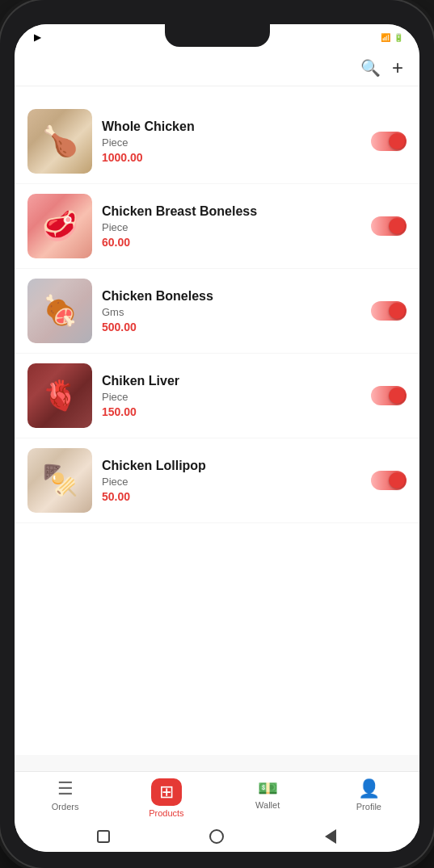 This screenshot has width=434, height=868. Describe the element at coordinates (231, 466) in the screenshot. I see `product-name: Chicken Lollipop` at that location.